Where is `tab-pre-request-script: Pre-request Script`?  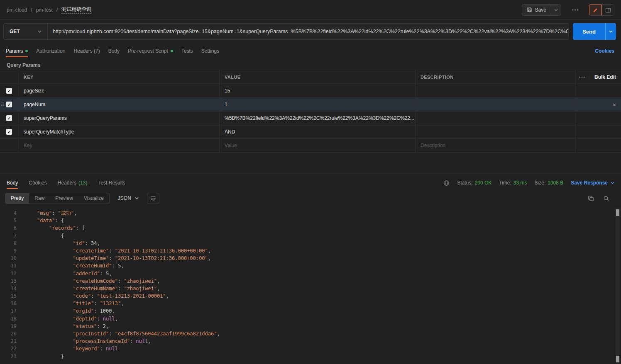 tab-pre-request-script: Pre-request Script is located at coordinates (150, 51).